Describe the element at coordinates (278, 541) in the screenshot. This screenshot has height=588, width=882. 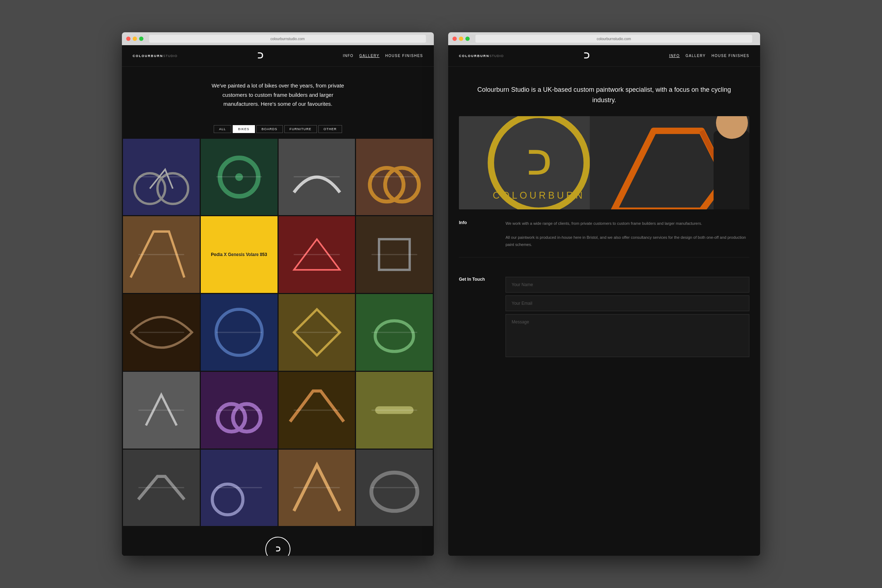
I see `footer-gallery: ᑐ Get in touch for further details, or t…` at that location.